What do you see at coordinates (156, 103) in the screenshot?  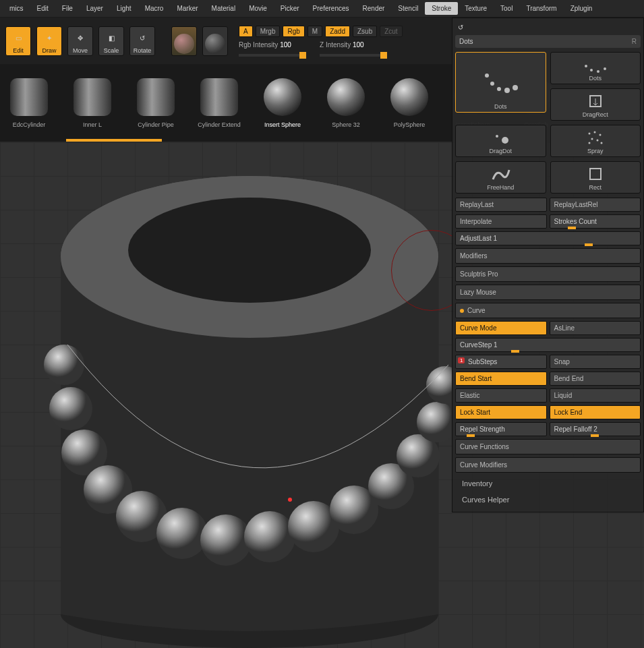 I see `tool-thumb: Cylinder Pipe` at bounding box center [156, 103].